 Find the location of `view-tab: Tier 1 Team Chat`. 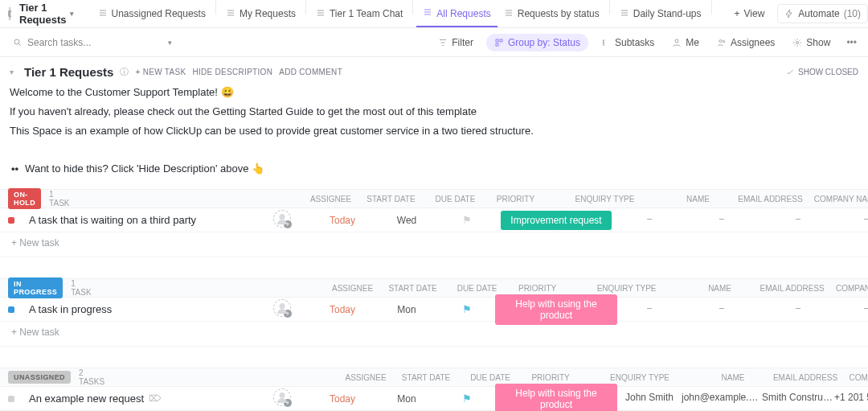

view-tab: Tier 1 Team Chat is located at coordinates (359, 14).